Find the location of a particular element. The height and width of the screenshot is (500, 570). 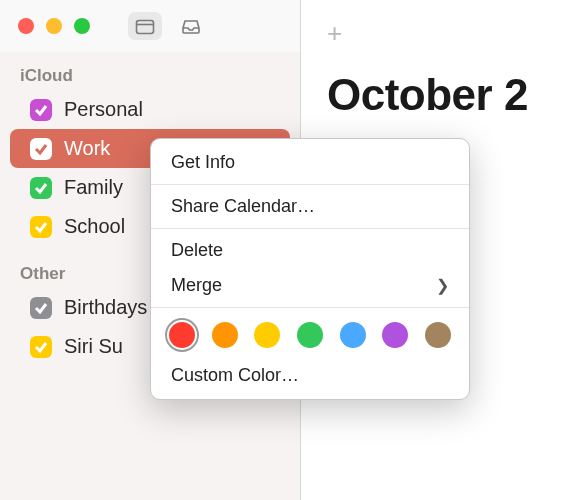

inbox-button is located at coordinates (191, 26).